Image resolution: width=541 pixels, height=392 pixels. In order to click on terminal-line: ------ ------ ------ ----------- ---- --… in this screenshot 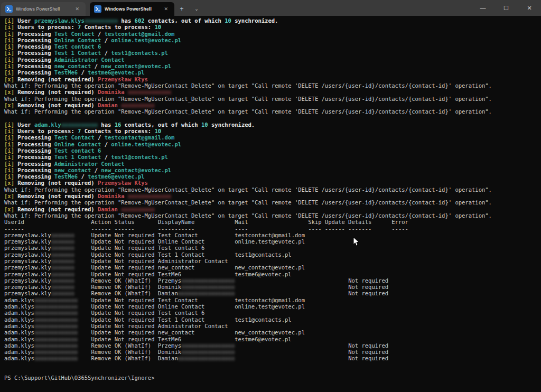, I will do `click(273, 229)`.